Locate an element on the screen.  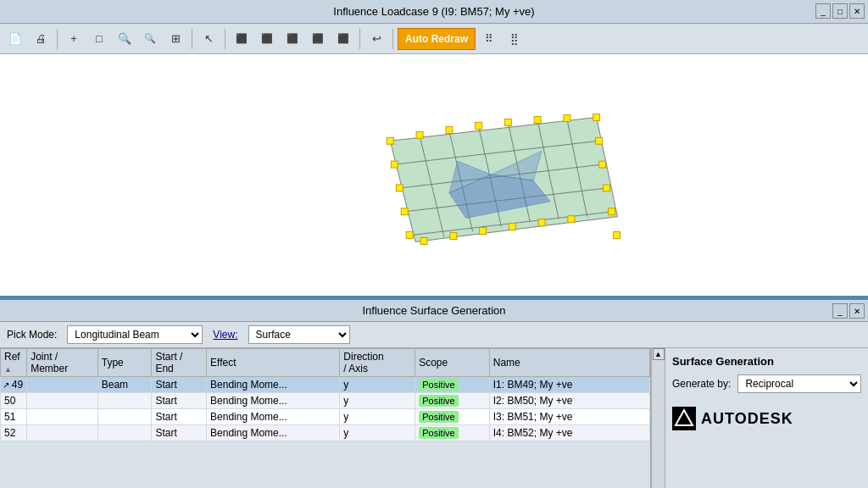
pick-mode-select: Longitudinal Beam is located at coordinates (135, 335).